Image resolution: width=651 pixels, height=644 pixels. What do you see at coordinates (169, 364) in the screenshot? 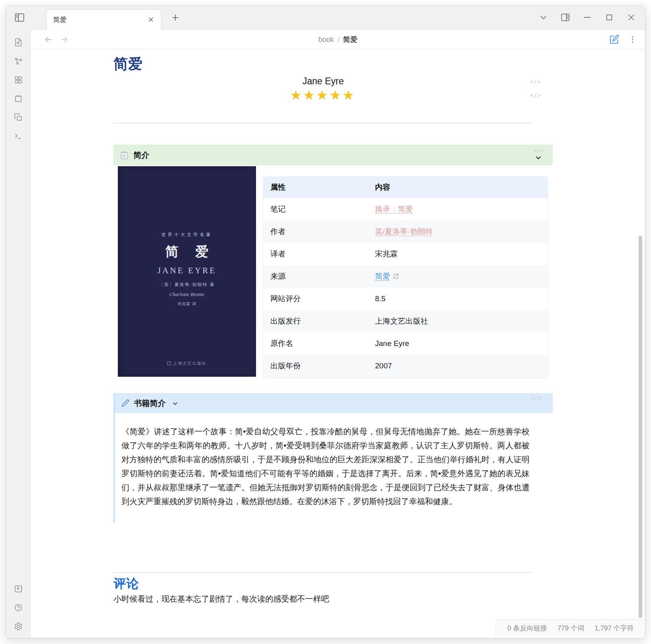
I see `publisher-logo-icon` at bounding box center [169, 364].